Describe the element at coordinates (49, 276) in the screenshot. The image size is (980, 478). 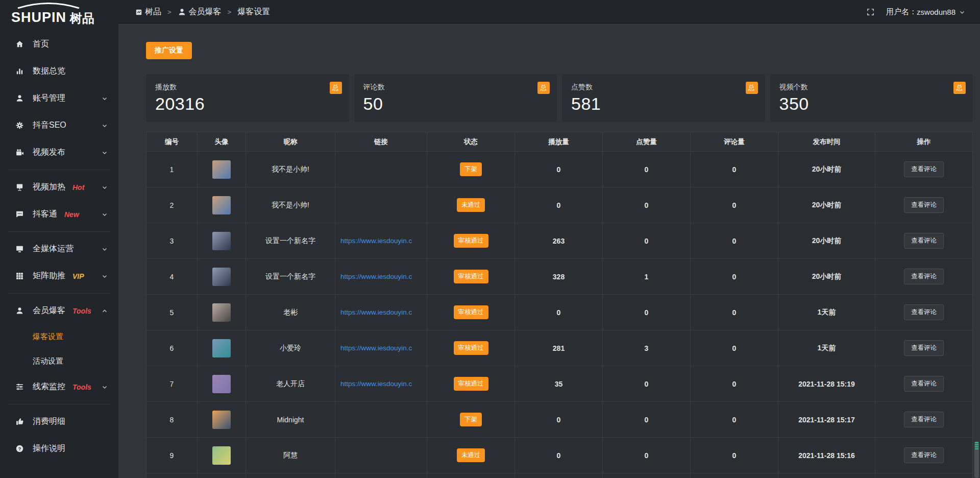
I see `sidebar-item-label: 矩阵助推` at that location.